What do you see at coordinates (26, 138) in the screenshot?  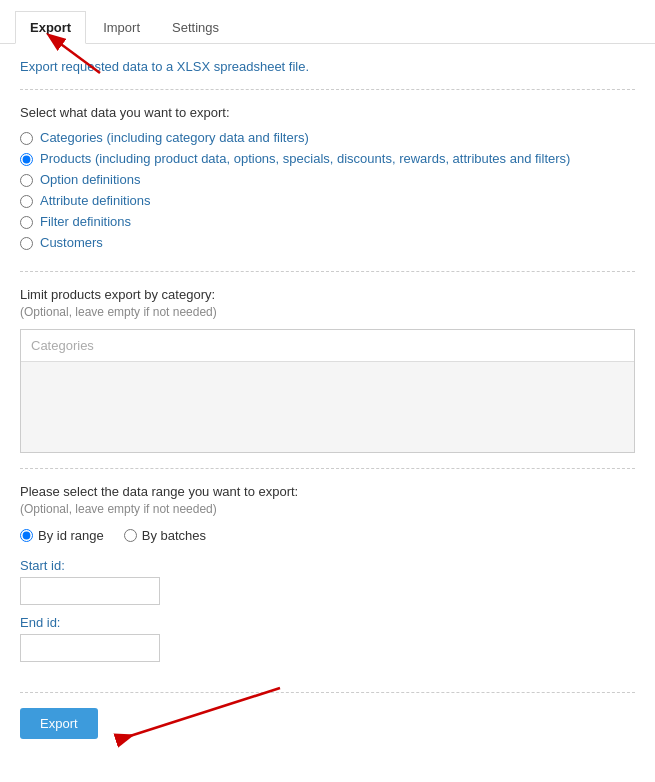 I see `radio-categories-input` at bounding box center [26, 138].